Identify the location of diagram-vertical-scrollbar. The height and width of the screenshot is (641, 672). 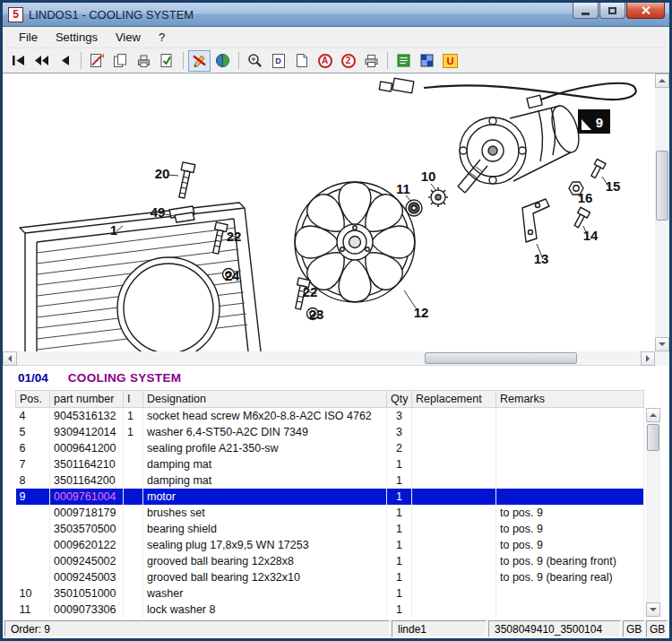
(662, 212).